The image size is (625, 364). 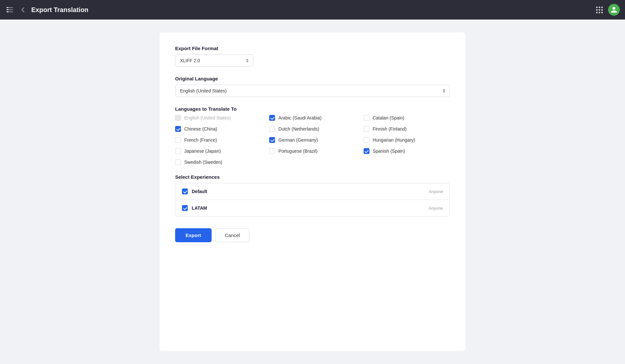 I want to click on languages-grid: English (United States) Arabic (Saudi Ar…, so click(x=312, y=140).